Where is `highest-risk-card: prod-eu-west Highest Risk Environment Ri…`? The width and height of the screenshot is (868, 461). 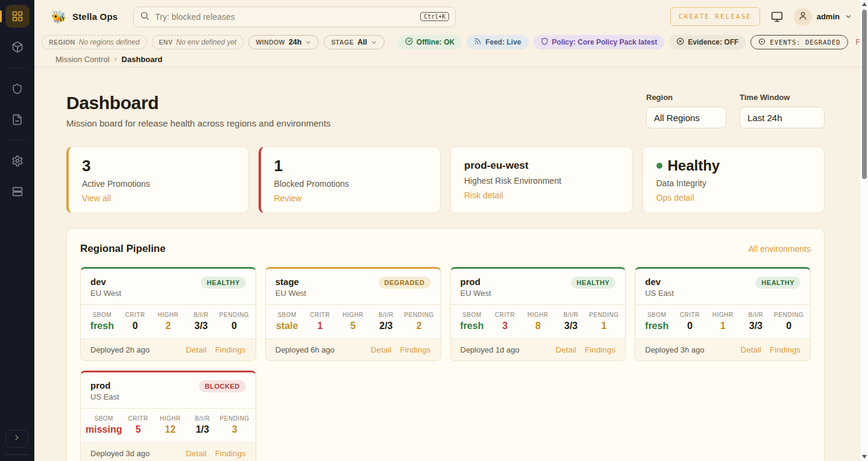 highest-risk-card: prod-eu-west Highest Risk Environment Ri… is located at coordinates (541, 180).